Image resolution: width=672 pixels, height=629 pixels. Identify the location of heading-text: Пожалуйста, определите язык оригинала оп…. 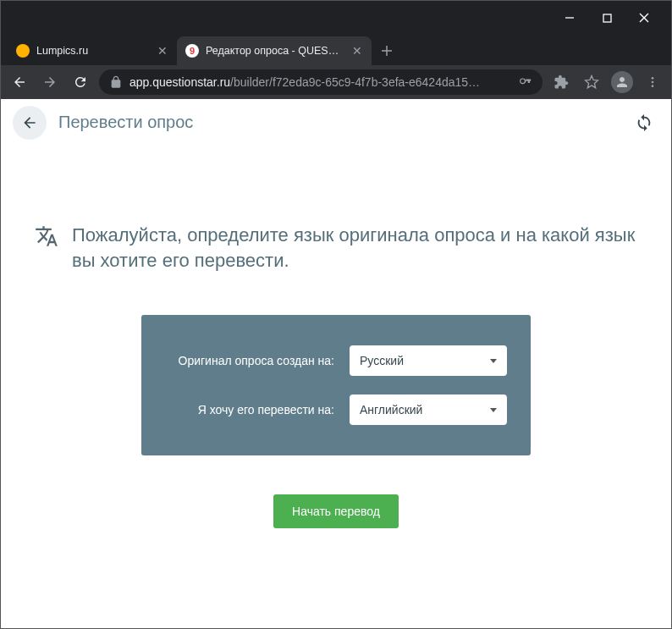
(355, 247).